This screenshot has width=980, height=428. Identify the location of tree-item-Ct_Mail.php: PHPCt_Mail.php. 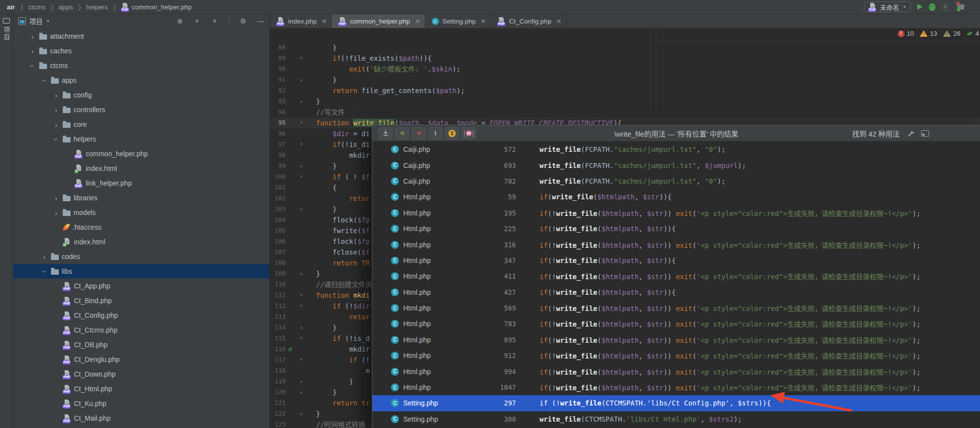
(141, 418).